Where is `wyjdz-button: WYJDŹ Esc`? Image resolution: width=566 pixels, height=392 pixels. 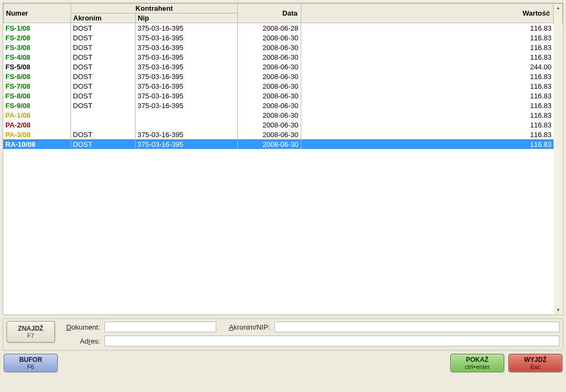
wyjdz-button: WYJDŹ Esc is located at coordinates (535, 363).